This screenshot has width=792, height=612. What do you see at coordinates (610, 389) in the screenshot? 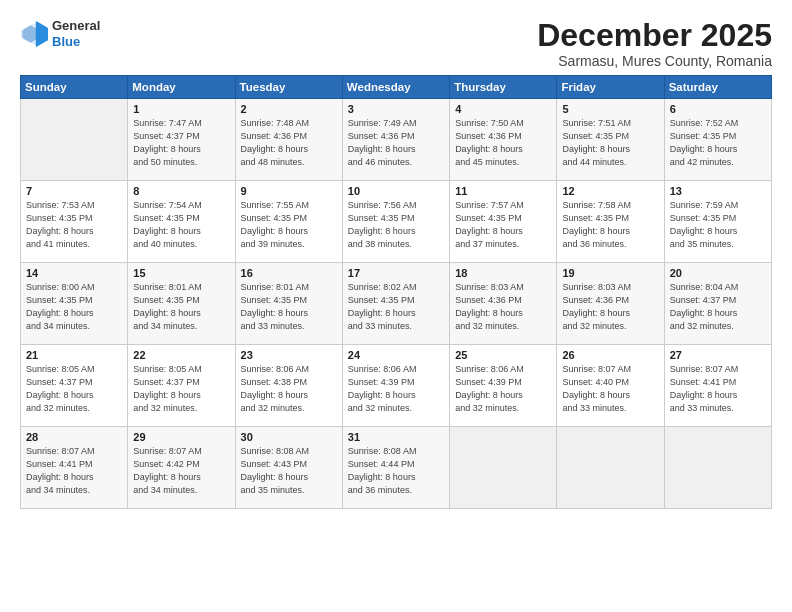
I see `day-content: Sunrise: 8:07 AM Sunset: 4:40 PM Dayligh…` at bounding box center [610, 389].